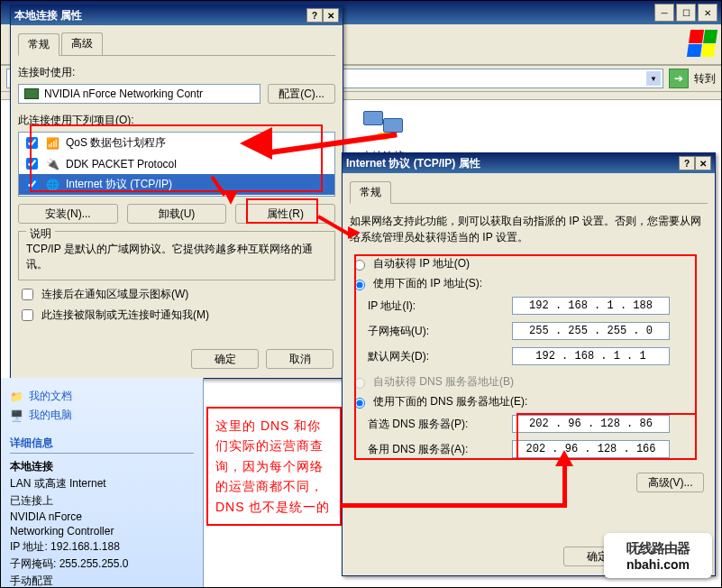  I want to click on adapter-field: NVIDIA nForce Networking Contr, so click(139, 94).